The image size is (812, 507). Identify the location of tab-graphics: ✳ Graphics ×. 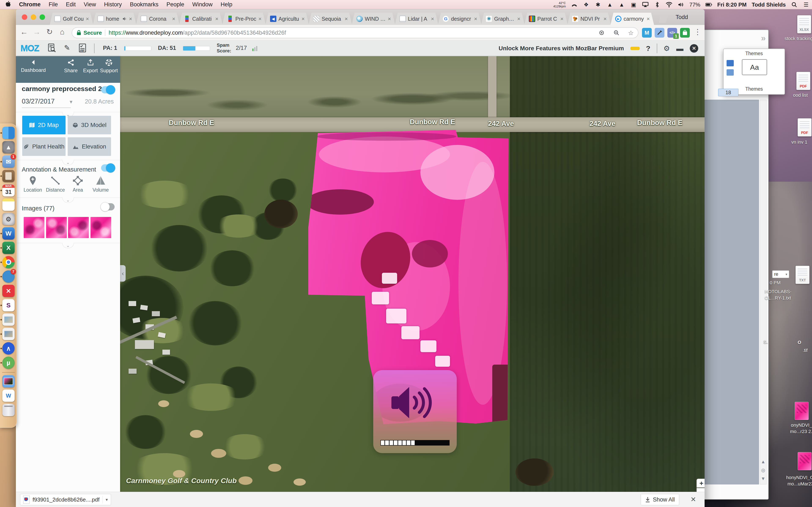
(503, 19).